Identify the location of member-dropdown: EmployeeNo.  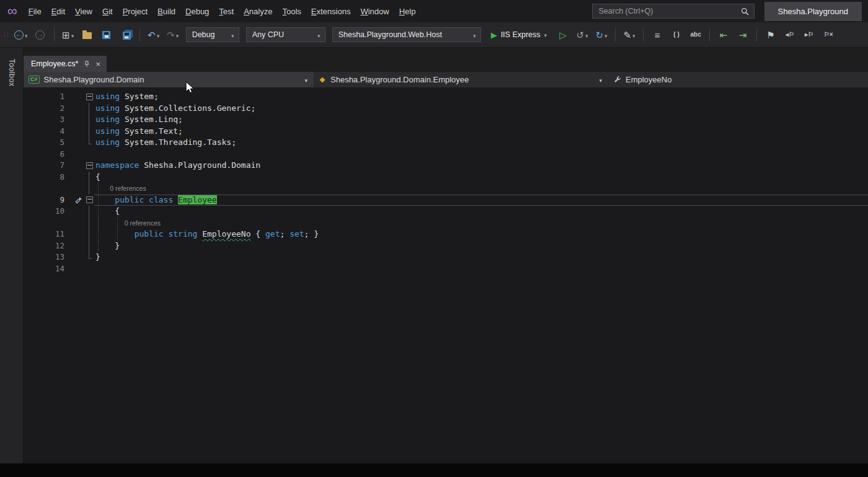
(738, 79).